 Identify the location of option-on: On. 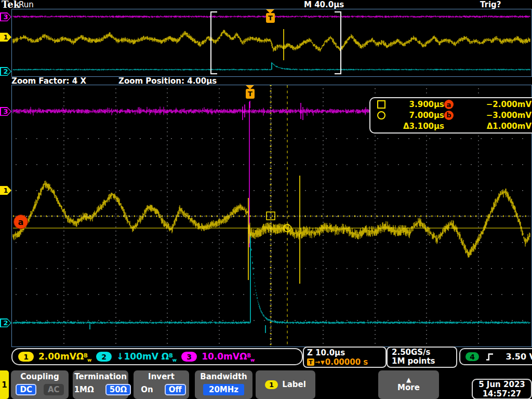
(147, 390).